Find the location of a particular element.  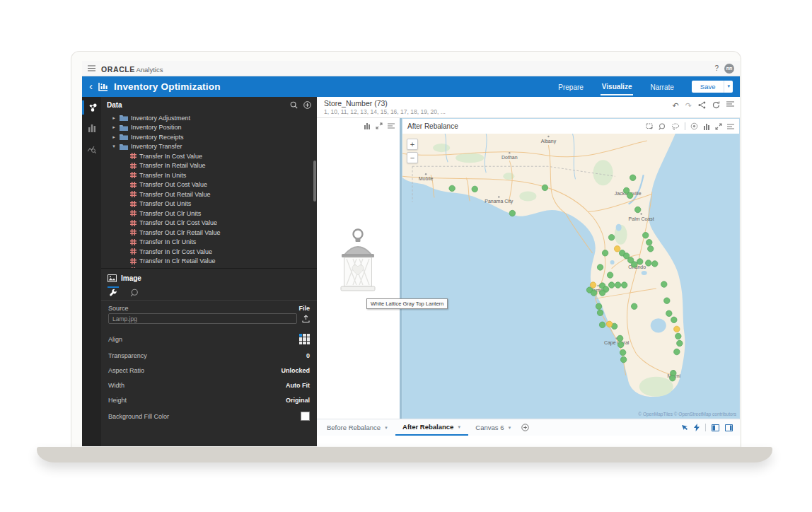

tab-before-rebalance: Before Rebalance▼ is located at coordinates (358, 427).